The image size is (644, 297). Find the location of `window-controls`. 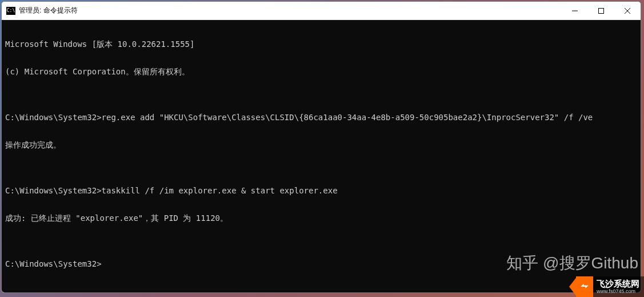

window-controls is located at coordinates (601, 10).